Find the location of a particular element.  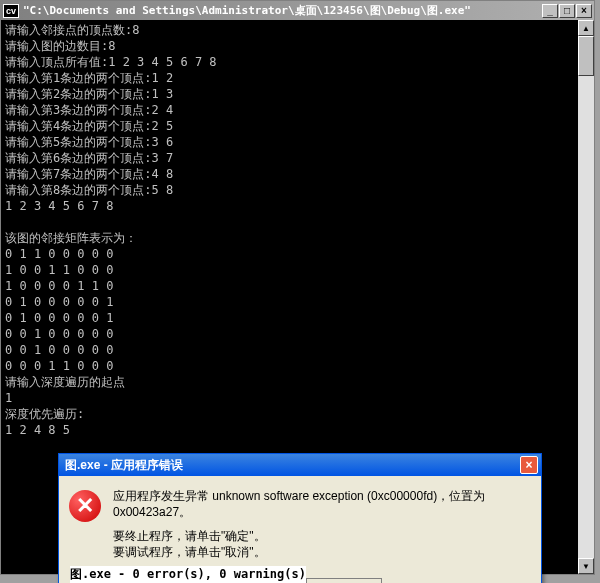

cancel-button: 取消 is located at coordinates (344, 580).